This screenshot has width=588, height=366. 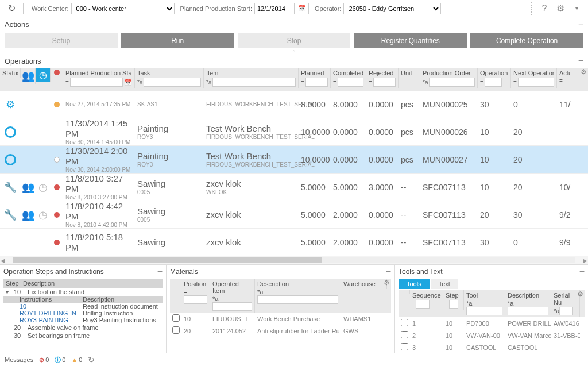 I want to click on collapse-materials-button: −, so click(x=388, y=272).